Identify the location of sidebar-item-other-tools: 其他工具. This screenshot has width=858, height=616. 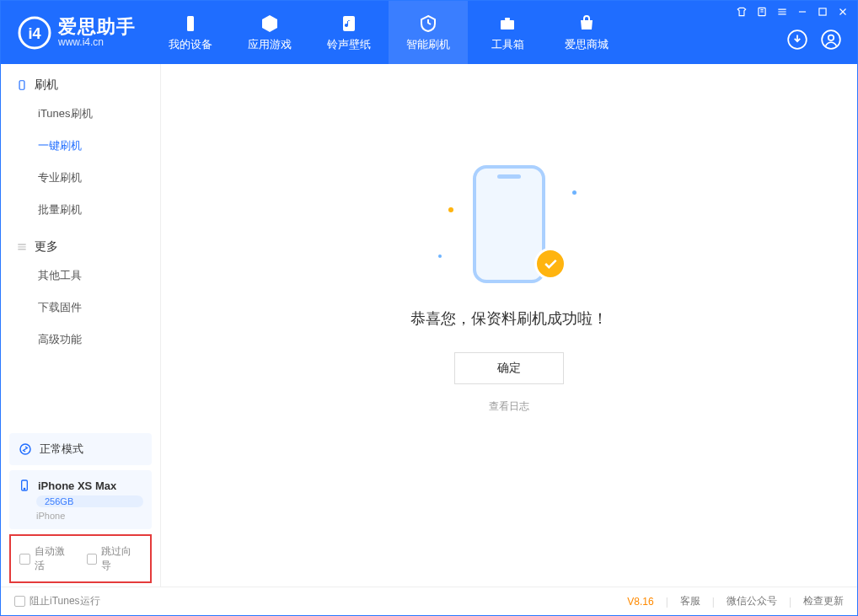
(81, 276).